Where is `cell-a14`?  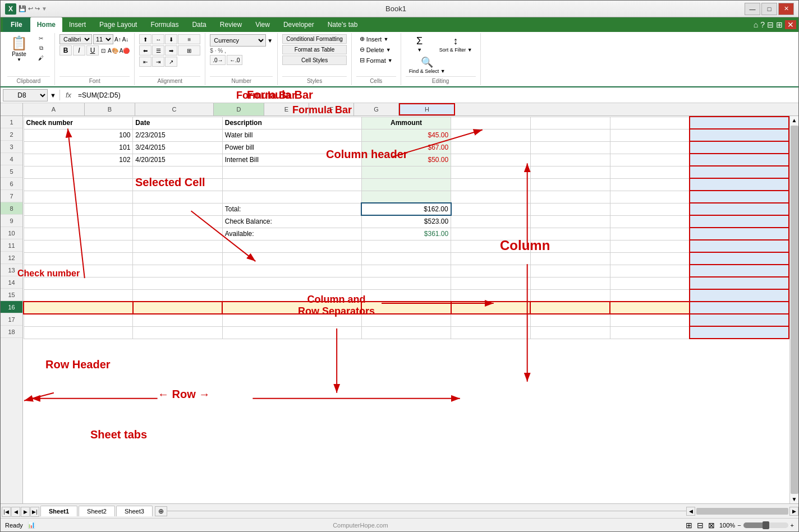
cell-a14 is located at coordinates (79, 283).